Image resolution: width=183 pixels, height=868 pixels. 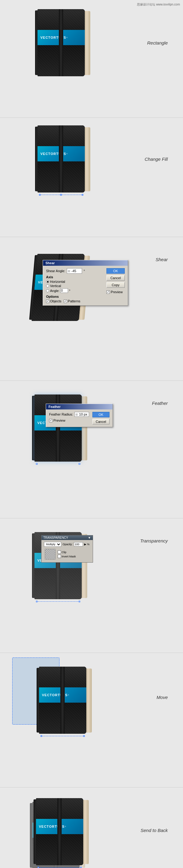 I want to click on clip-label: Clip, so click(x=64, y=552).